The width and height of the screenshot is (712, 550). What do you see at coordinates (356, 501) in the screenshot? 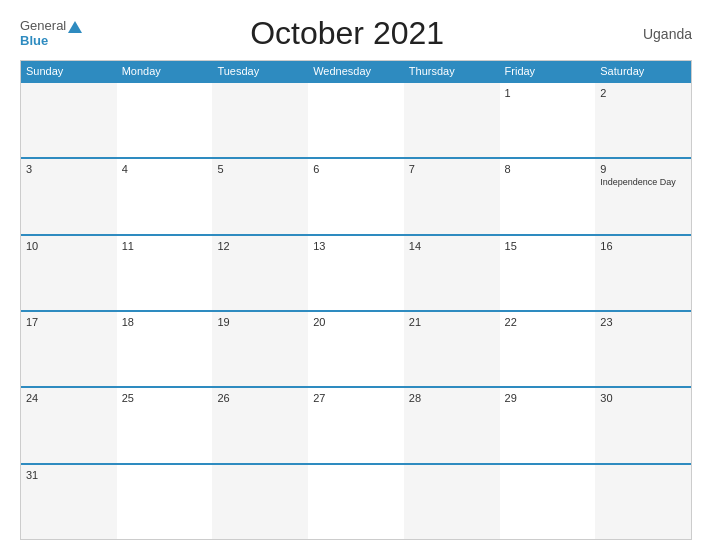
I see `week-row-6: 31` at bounding box center [356, 501].